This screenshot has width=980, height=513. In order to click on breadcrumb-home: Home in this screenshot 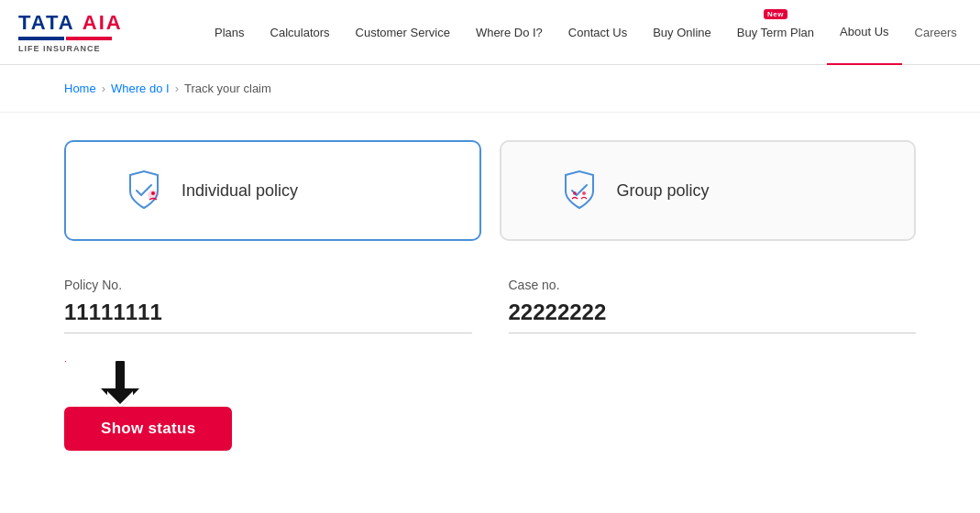, I will do `click(81, 88)`.